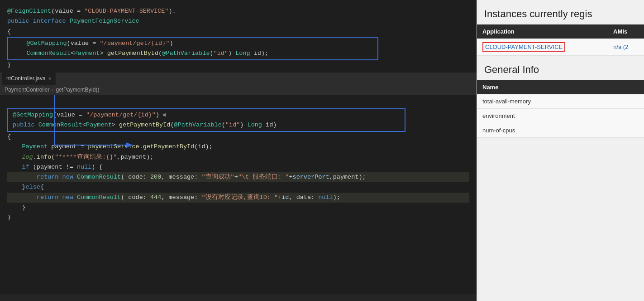 The width and height of the screenshot is (644, 301). What do you see at coordinates (542, 47) in the screenshot?
I see `service-name-cell: CLOUD-PAYMENT-SERVICE` at bounding box center [542, 47].